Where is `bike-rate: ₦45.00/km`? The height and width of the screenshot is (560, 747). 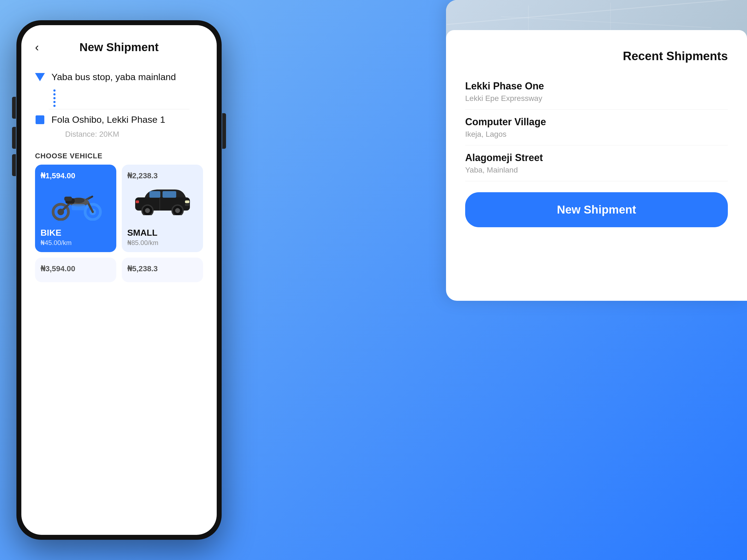 bike-rate: ₦45.00/km is located at coordinates (56, 243).